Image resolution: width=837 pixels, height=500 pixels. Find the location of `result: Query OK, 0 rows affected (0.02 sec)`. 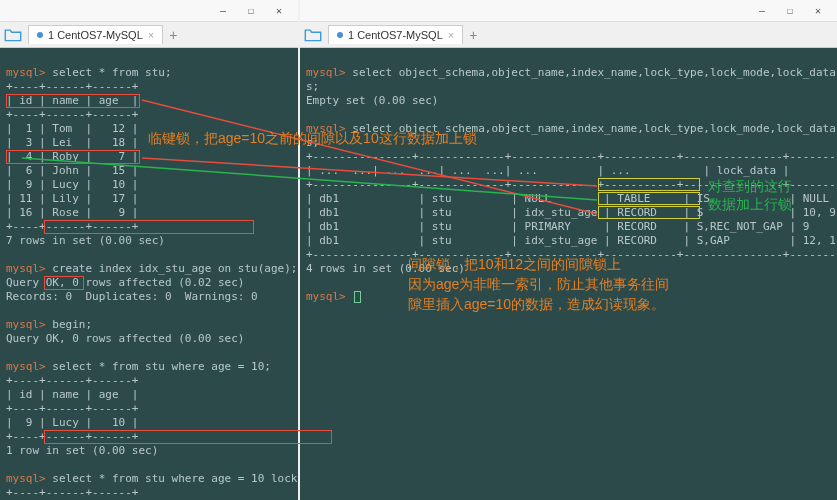

result: Query OK, 0 rows affected (0.02 sec) is located at coordinates (125, 282).